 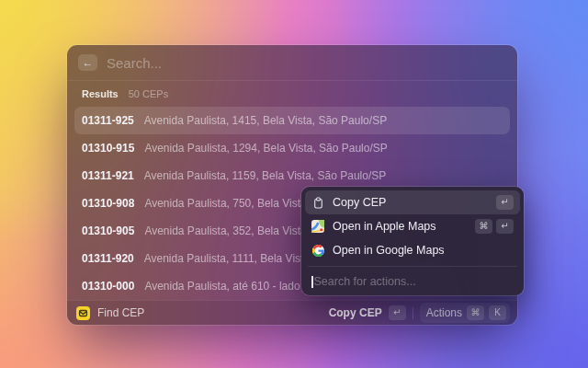 I want to click on cep-address: Avenida Paulista, 1415, Bela Vista, São …, so click(x=266, y=121).